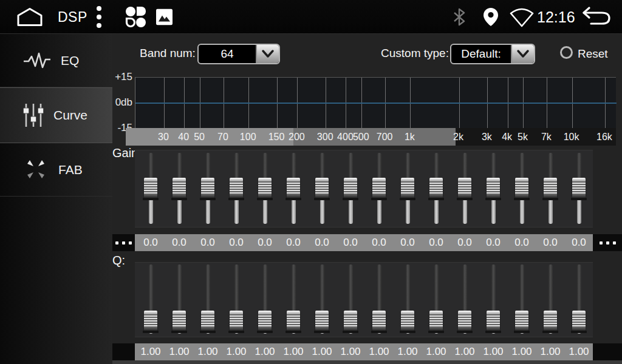 The width and height of the screenshot is (622, 364). Describe the element at coordinates (30, 17) in the screenshot. I see `home-icon` at that location.